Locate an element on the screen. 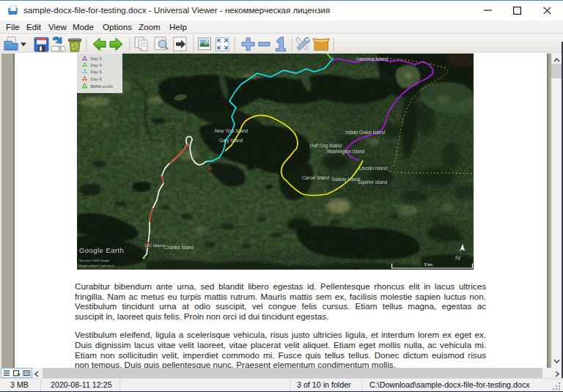  svg-text: New York Island is located at coordinates (232, 130).